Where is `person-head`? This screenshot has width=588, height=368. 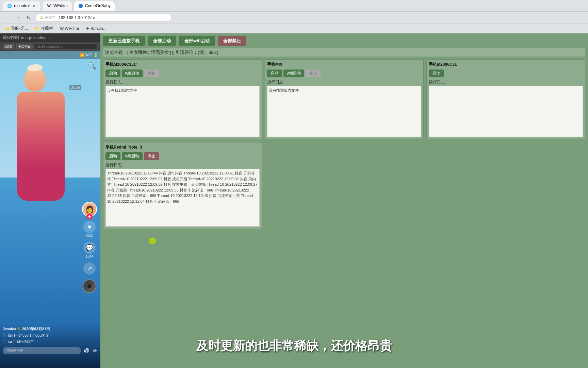
person-head is located at coordinates (35, 80).